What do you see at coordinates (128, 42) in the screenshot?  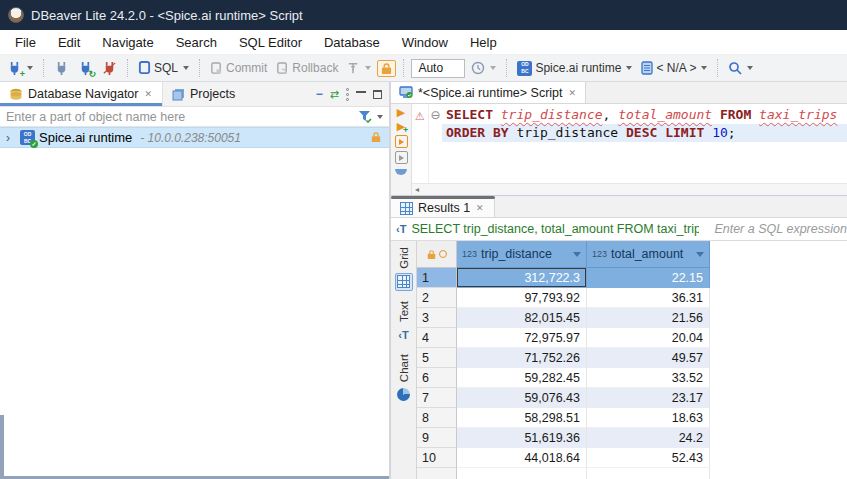 I see `menu-navigate: Navigate` at bounding box center [128, 42].